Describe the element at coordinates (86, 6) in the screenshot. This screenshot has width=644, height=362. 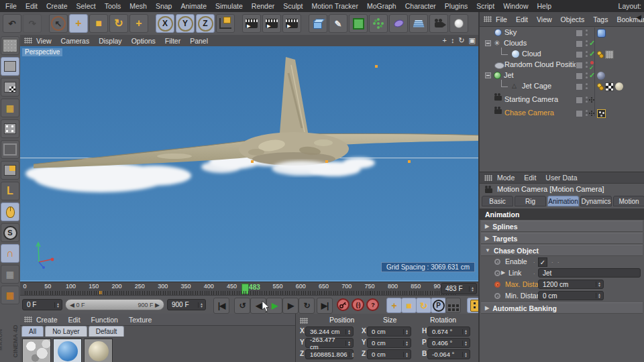
I see `menu-select: Select` at that location.